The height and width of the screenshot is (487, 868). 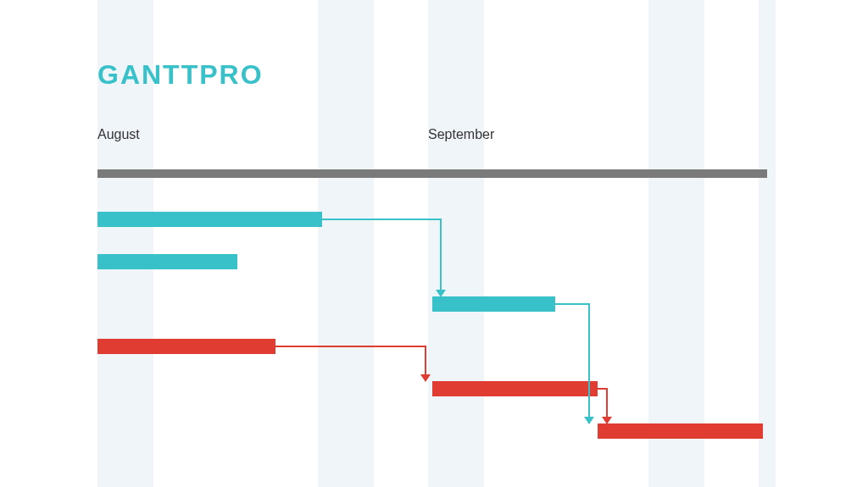 What do you see at coordinates (461, 135) in the screenshot?
I see `timeline-label-september: September` at bounding box center [461, 135].